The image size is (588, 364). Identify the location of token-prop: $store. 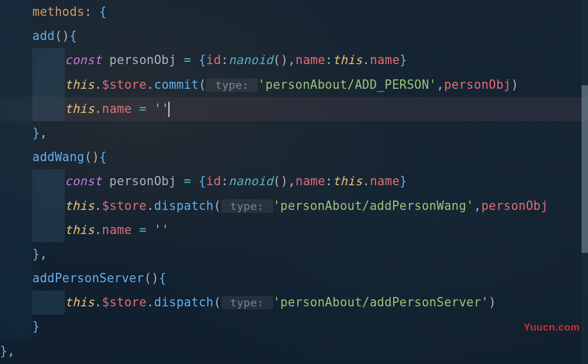
(124, 302).